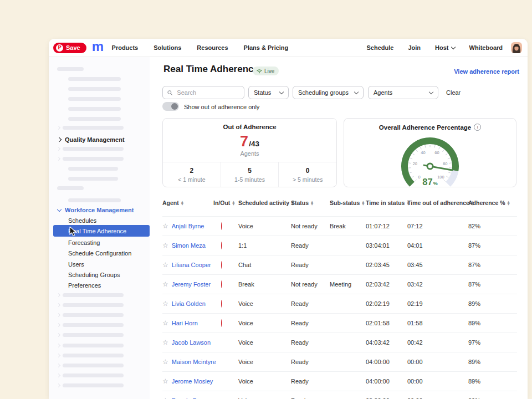  What do you see at coordinates (425, 127) in the screenshot?
I see `gauge-title: Overall Adherence Percentage` at bounding box center [425, 127].